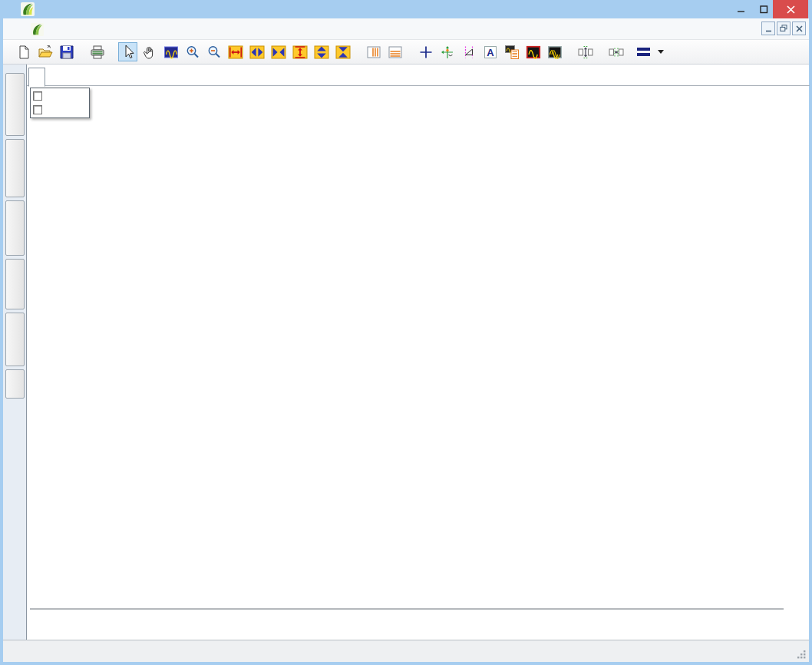  What do you see at coordinates (407, 609) in the screenshot?
I see `cursor-readout-table` at bounding box center [407, 609].